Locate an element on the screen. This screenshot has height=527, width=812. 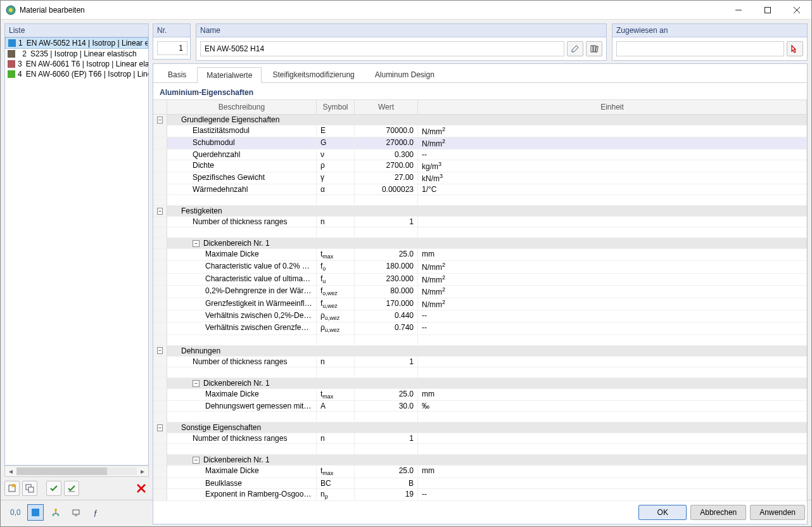
prop-value: 80.000 is located at coordinates (386, 291).